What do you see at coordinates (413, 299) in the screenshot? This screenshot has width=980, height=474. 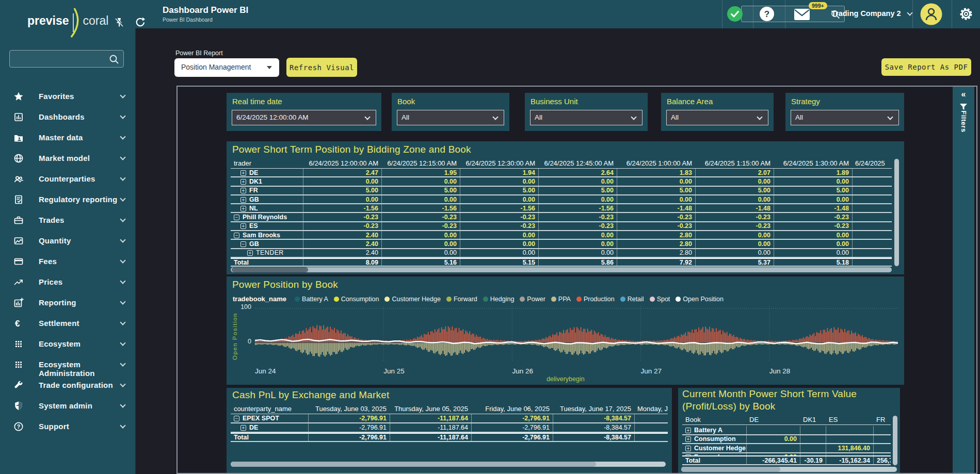 I see `legend-item-customer-hedge: Customer Hedge` at bounding box center [413, 299].